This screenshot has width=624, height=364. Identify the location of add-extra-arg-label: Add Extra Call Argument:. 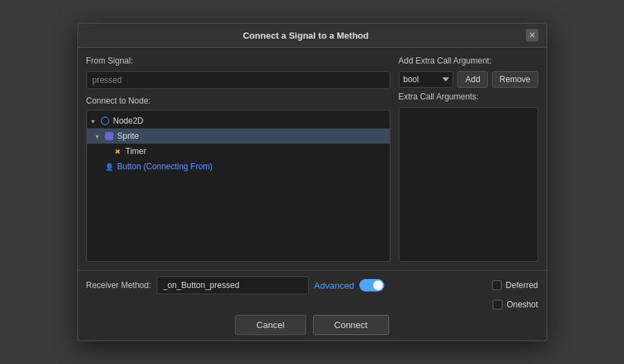
(469, 61).